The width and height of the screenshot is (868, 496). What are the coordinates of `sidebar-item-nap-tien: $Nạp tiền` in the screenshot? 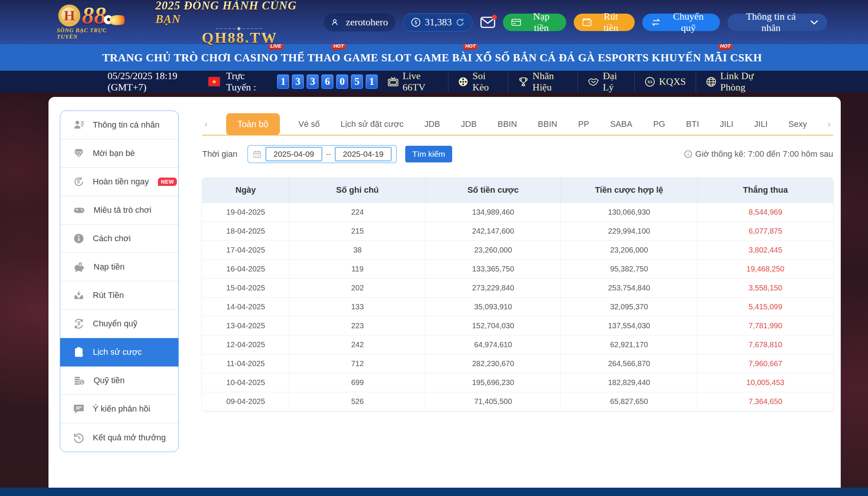 It's located at (119, 267).